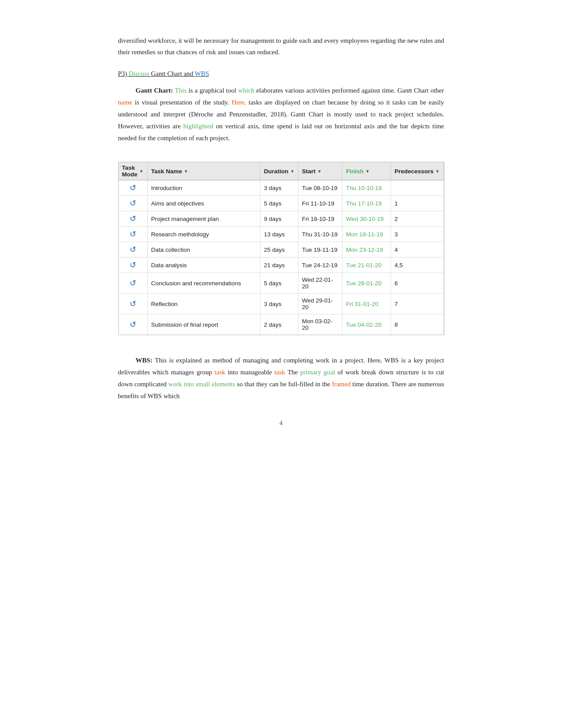 This screenshot has height=728, width=562. What do you see at coordinates (144, 360) in the screenshot?
I see `wbs-bold-label: WBS:` at bounding box center [144, 360].